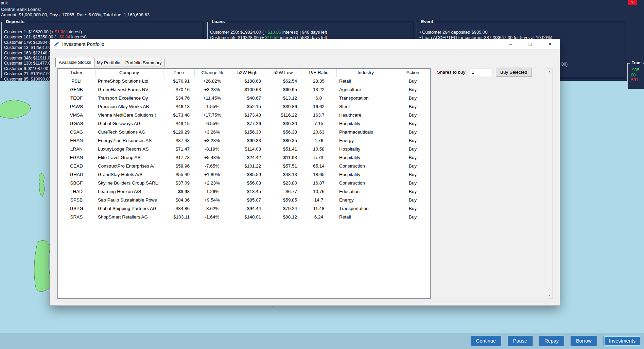  What do you see at coordinates (305, 44) in the screenshot?
I see `titlebar: Investment Portfolio – □ ✕` at bounding box center [305, 44].